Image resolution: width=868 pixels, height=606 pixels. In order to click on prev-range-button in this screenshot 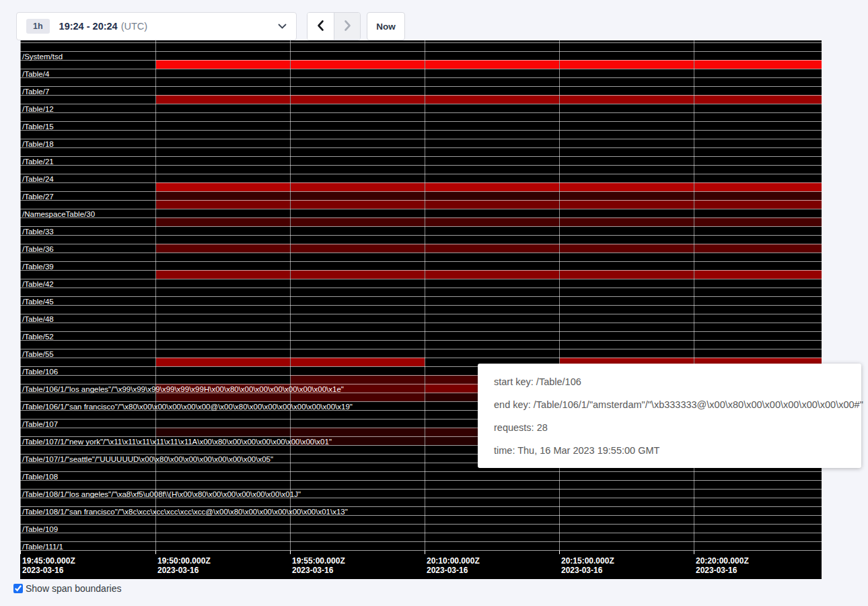, I will do `click(320, 26)`.